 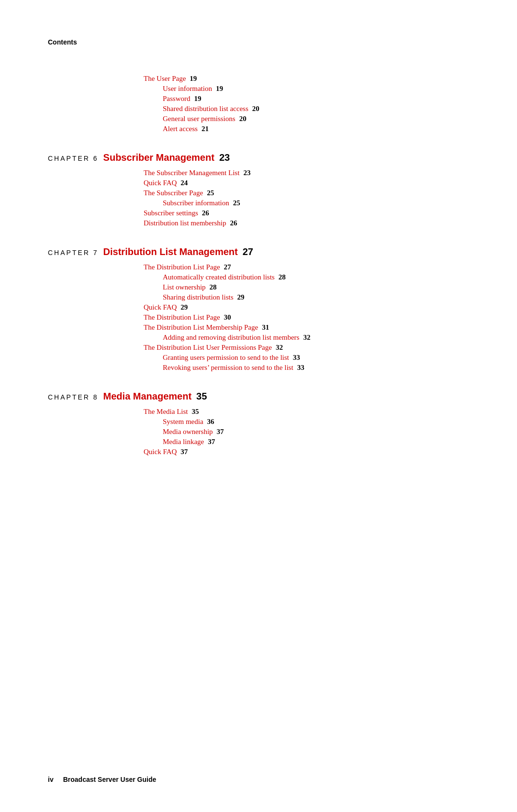 What do you see at coordinates (316, 422) in the screenshot?
I see `toc-entry: System media36` at bounding box center [316, 422].